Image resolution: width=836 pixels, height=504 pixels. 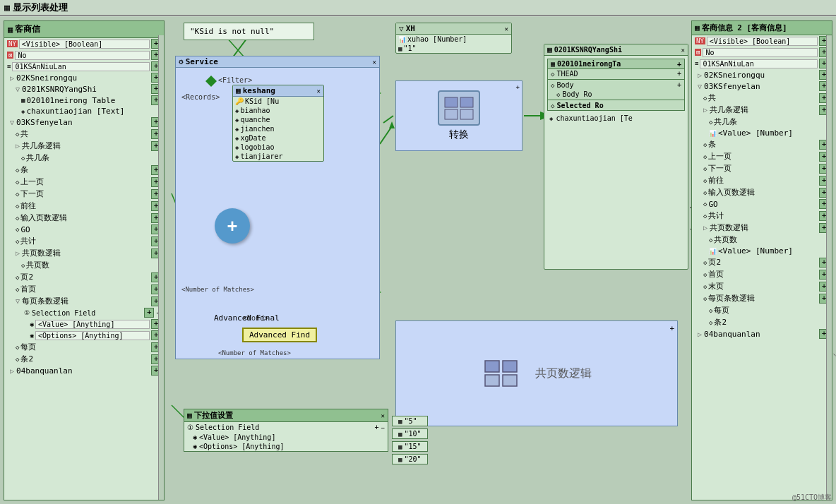 I want to click on sel-value-label: <Value> [Anything], so click(x=237, y=438).